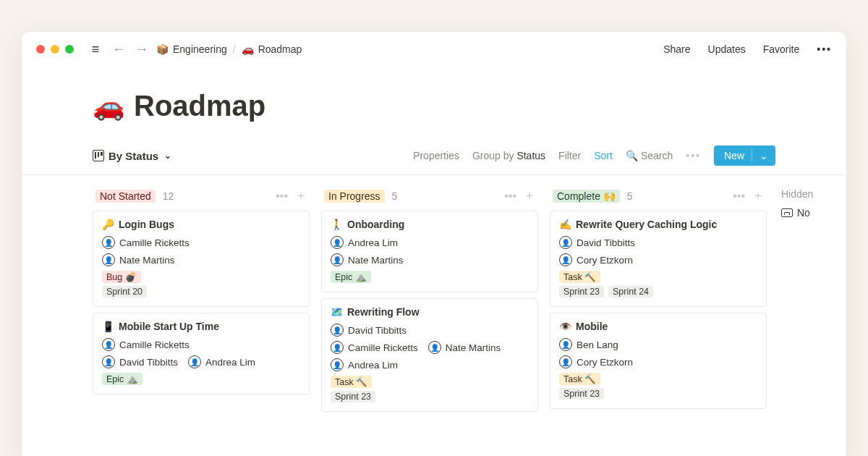  Describe the element at coordinates (812, 213) in the screenshot. I see `no-title-row: No` at that location.